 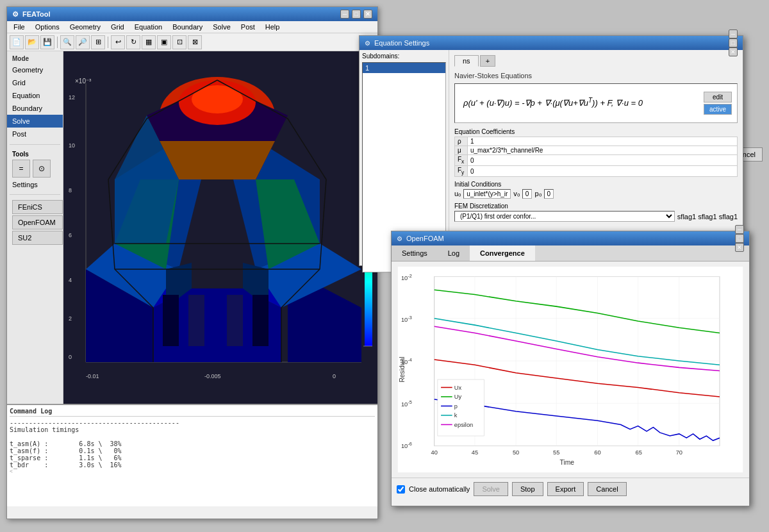 I want to click on svg-text: Residual, so click(x=402, y=369).